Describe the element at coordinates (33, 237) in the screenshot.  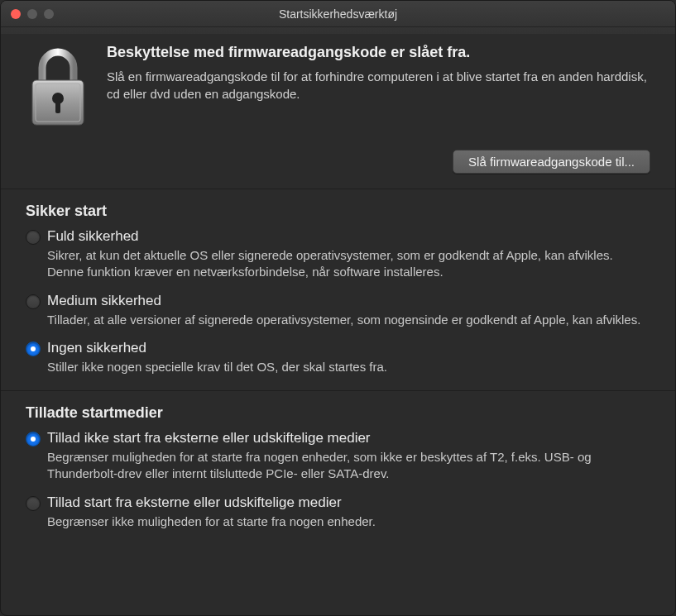
I see `radio-full-security` at that location.